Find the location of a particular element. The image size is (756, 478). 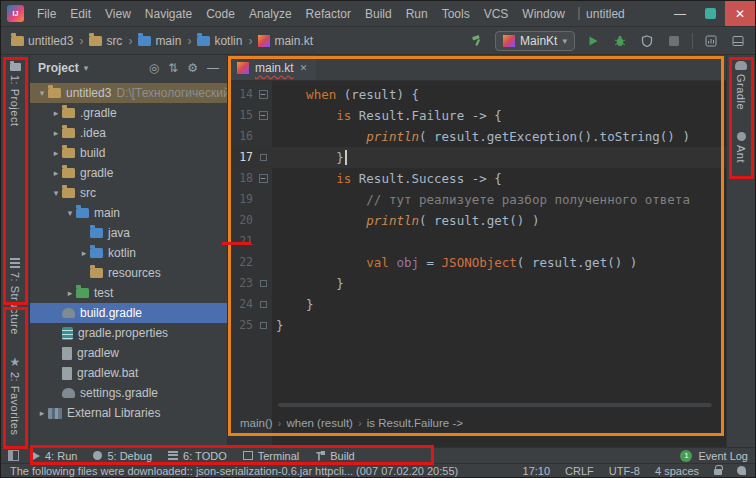

tool-window-switcher-icon is located at coordinates (14, 456).